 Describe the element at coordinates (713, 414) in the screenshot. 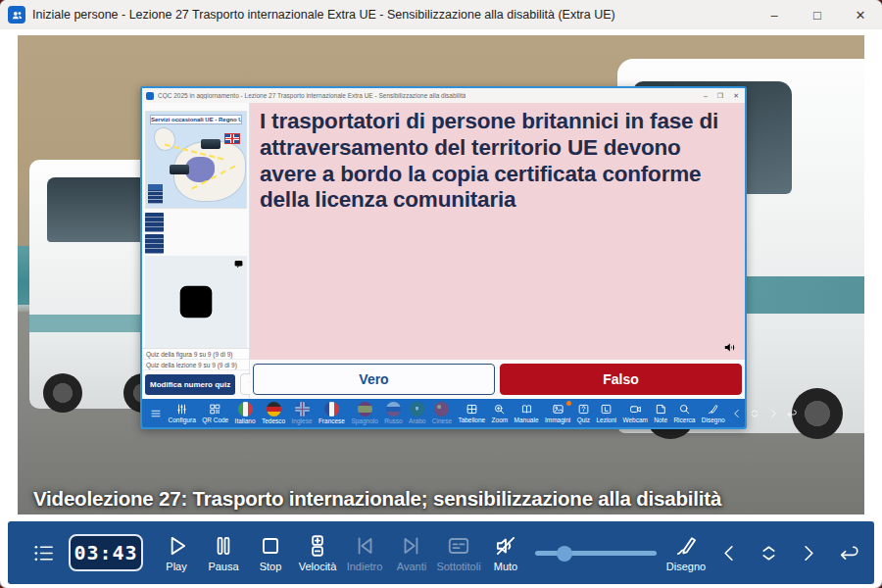

I see `disegno-quiz-button: Disegno` at that location.